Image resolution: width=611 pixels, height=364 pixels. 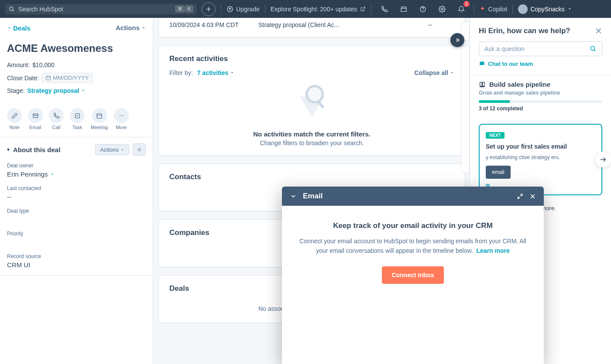 I want to click on connect-inbox-button: Connect Inbox, so click(x=413, y=275).